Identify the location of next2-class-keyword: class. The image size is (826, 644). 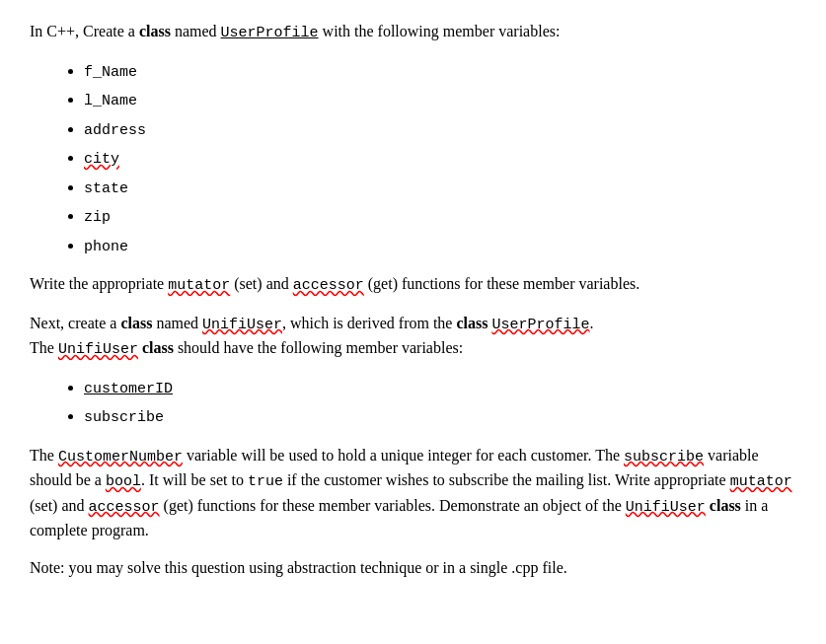
(158, 347).